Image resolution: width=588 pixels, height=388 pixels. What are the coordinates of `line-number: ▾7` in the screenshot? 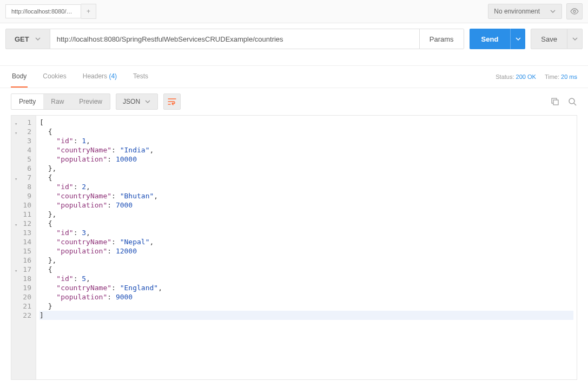 It's located at (23, 177).